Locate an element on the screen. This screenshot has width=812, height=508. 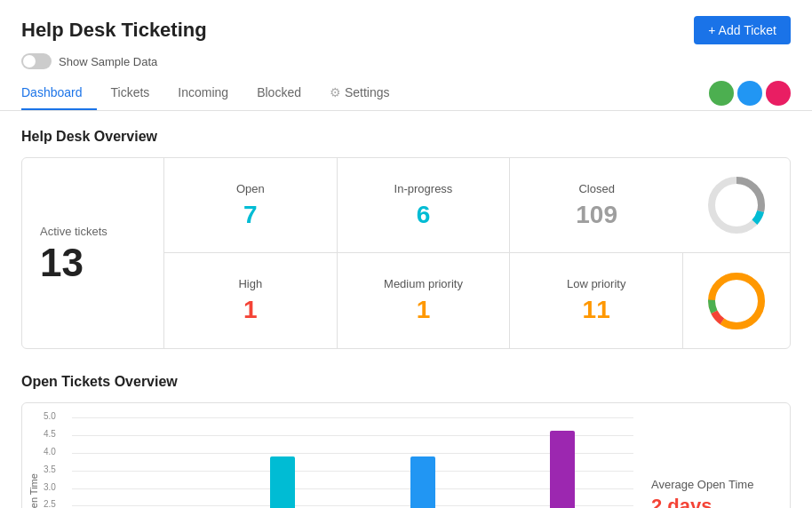
avg-label: Average Open Time is located at coordinates (702, 485).